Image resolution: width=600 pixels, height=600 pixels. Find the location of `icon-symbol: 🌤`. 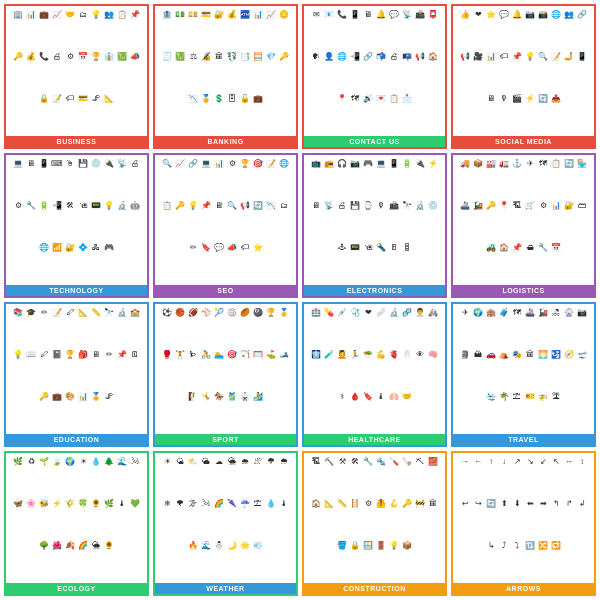

icon-symbol: 🌤 is located at coordinates (180, 462).